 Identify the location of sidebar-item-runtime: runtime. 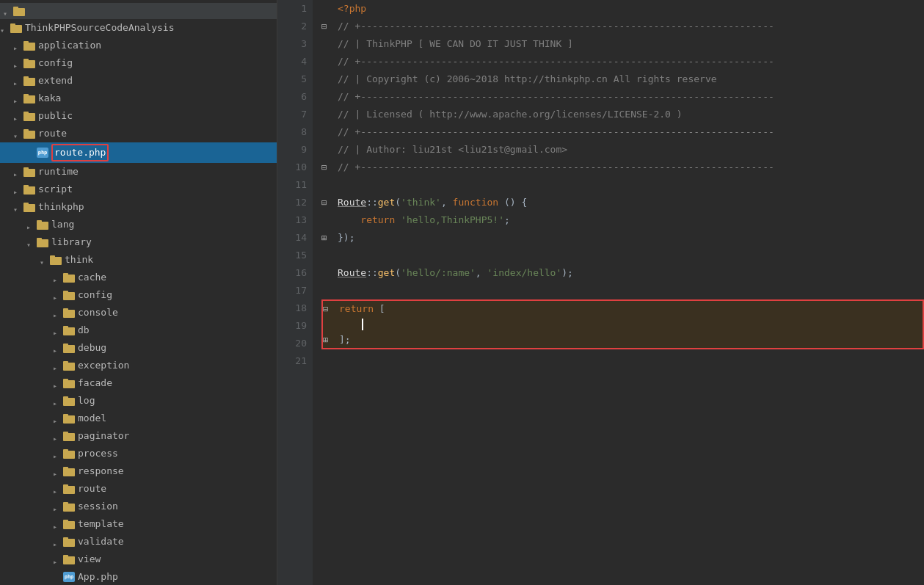
(138, 172).